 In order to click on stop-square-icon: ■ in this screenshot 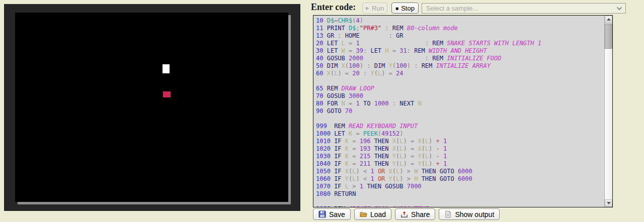, I will do `click(397, 8)`.